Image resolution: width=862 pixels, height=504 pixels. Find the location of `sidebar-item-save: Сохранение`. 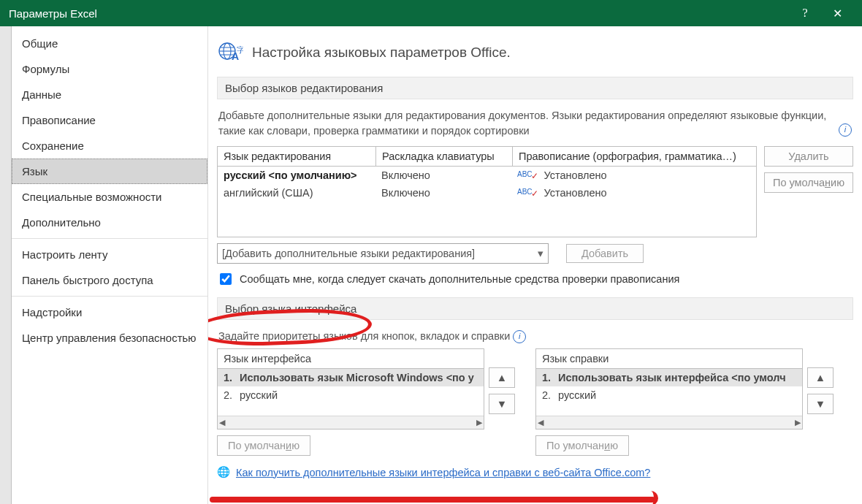

sidebar-item-save: Сохранение is located at coordinates (110, 146).